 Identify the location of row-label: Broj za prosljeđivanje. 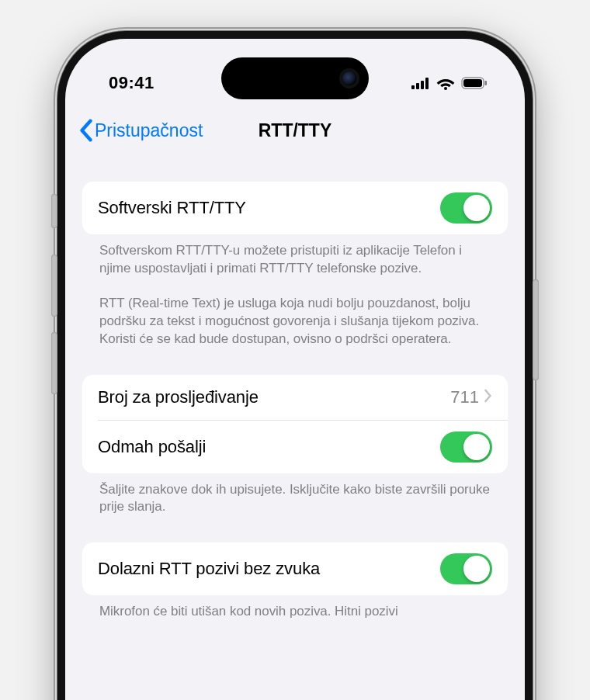
(179, 397).